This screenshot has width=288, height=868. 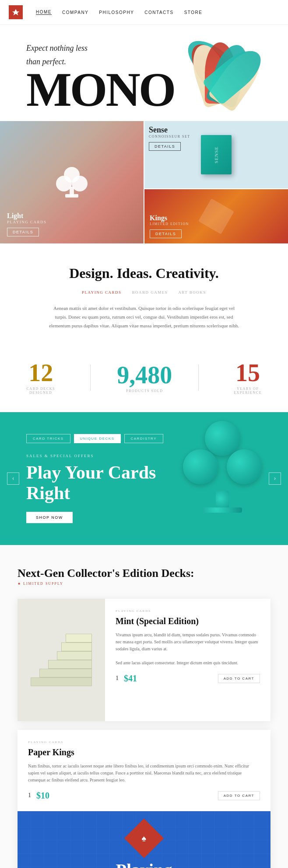 I want to click on stat-years-label: YEARS OF EXPERIENCE, so click(x=248, y=391).